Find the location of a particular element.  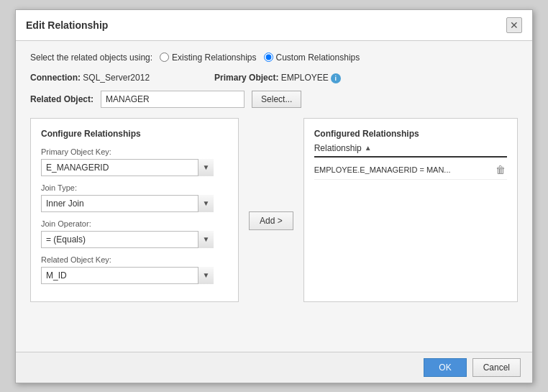

primary-key-dropdown-wrap: E_MANAGERID ▼ is located at coordinates (127, 168).